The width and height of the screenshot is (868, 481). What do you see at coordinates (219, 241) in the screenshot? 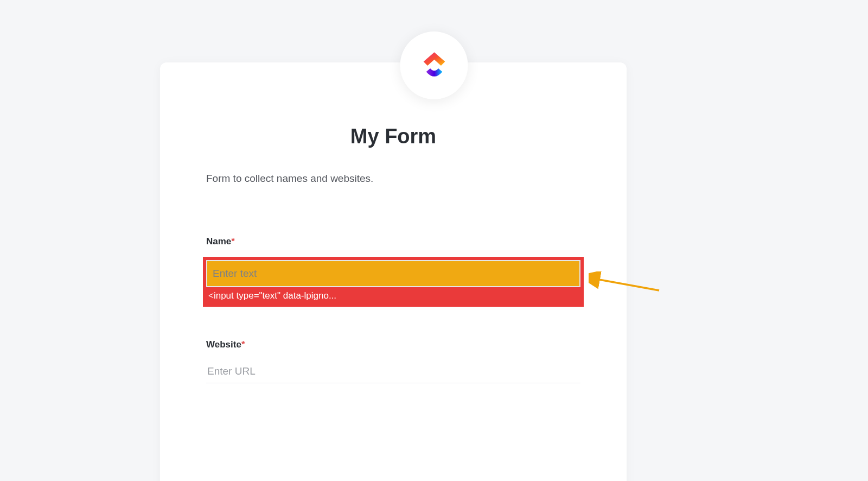
I see `name-label-text: Name` at bounding box center [219, 241].